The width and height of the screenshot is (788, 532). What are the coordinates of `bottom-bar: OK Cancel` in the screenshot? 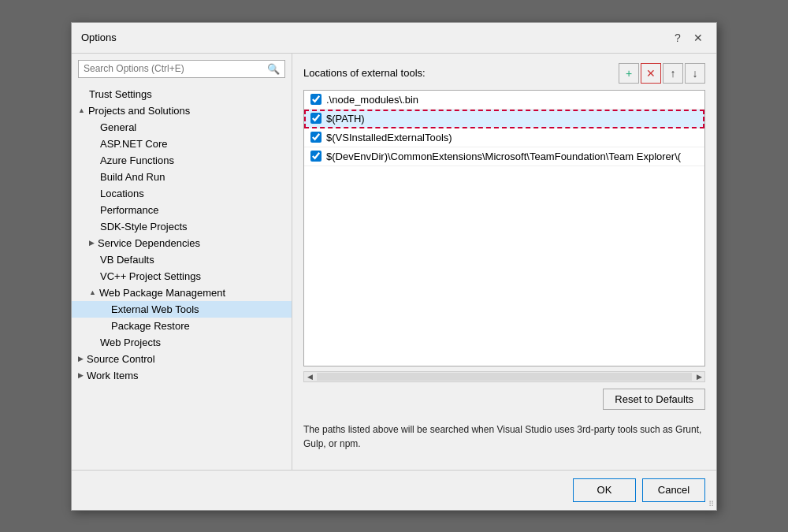 It's located at (394, 490).